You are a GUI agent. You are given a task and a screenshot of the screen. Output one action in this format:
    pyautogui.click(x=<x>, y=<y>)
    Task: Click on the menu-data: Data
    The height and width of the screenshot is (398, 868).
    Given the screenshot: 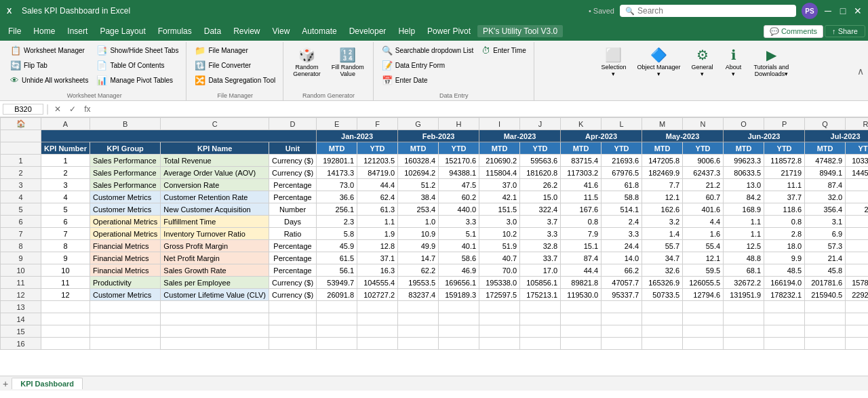 What is the action you would take?
    pyautogui.click(x=213, y=31)
    